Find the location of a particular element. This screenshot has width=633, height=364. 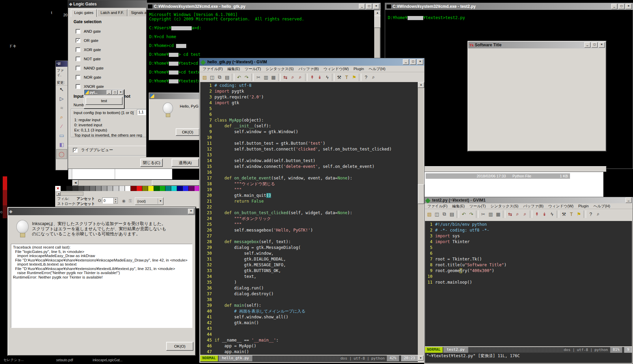

menu-item: ウィンドウ(W) is located at coordinates (336, 69).